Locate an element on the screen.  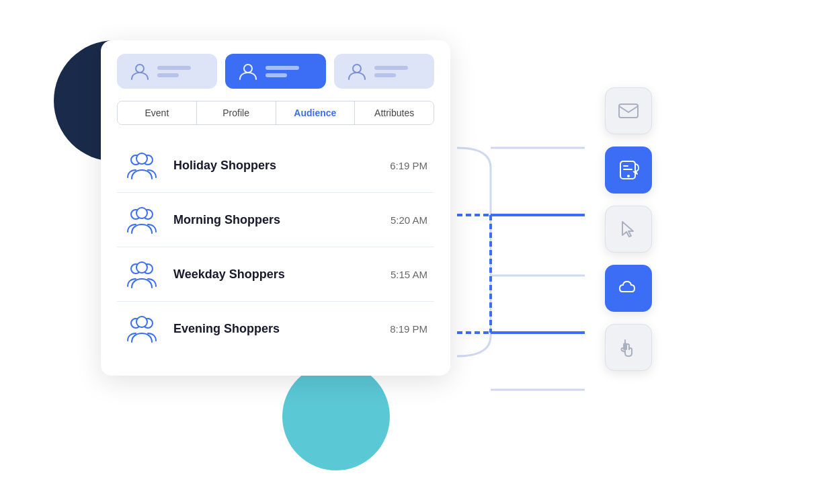
audience-item-1: Morning Shoppers 5:20 AM is located at coordinates (276, 220).